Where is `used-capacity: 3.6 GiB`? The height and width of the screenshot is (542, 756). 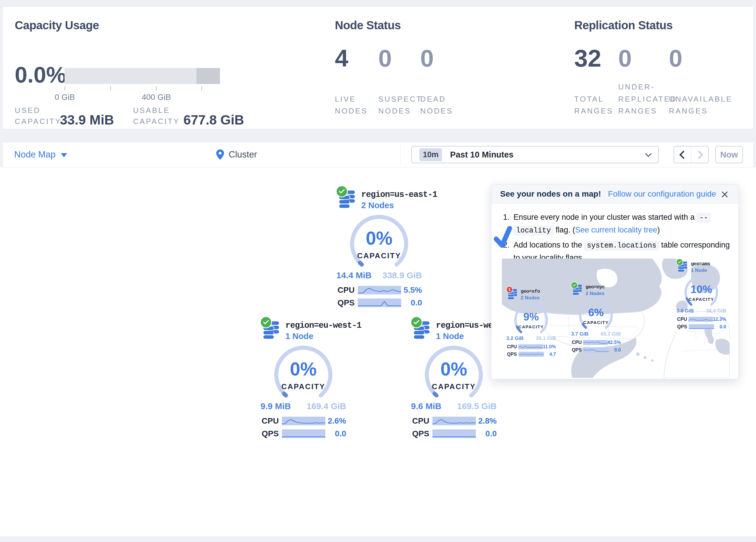
used-capacity: 3.6 GiB is located at coordinates (685, 311).